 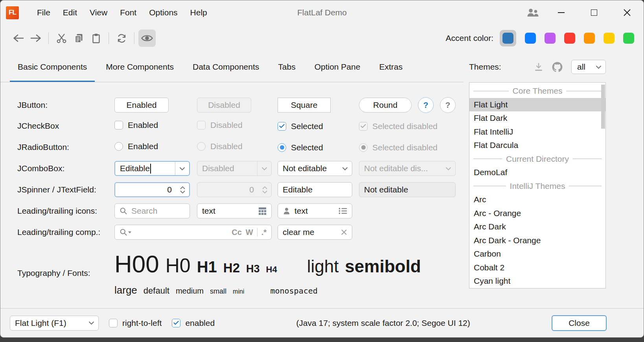 What do you see at coordinates (537, 227) in the screenshot?
I see `theme-item-arc-dark: Arc Dark` at bounding box center [537, 227].